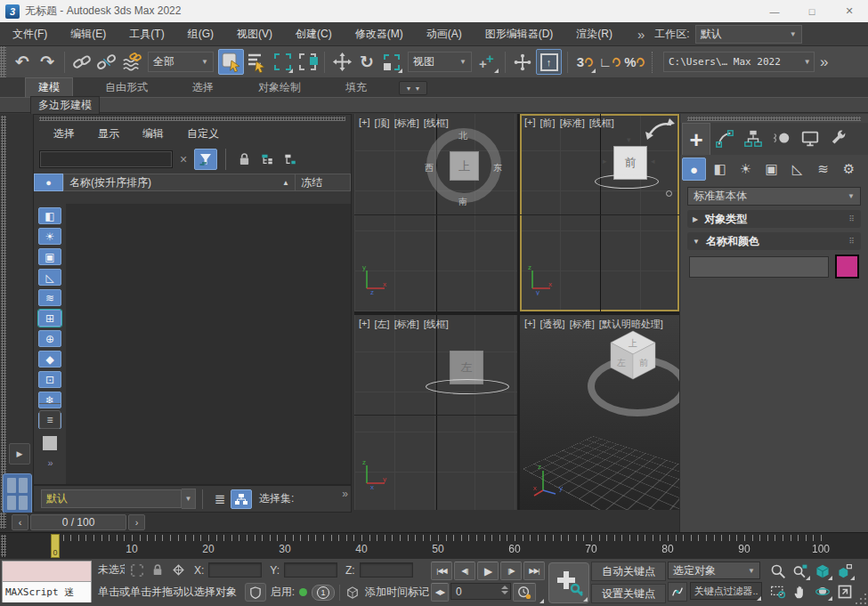 Image resolution: width=868 pixels, height=606 pixels. I want to click on viewport-menu-pov: [透视], so click(553, 324).